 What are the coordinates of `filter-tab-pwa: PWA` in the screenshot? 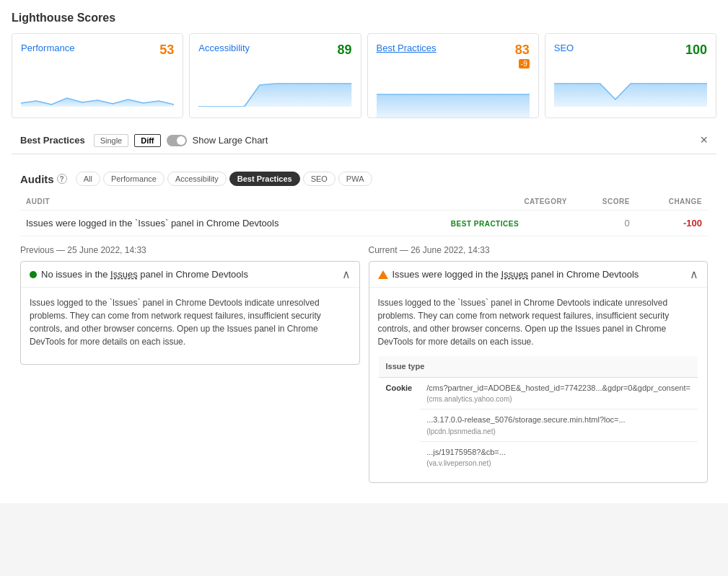 It's located at (355, 179).